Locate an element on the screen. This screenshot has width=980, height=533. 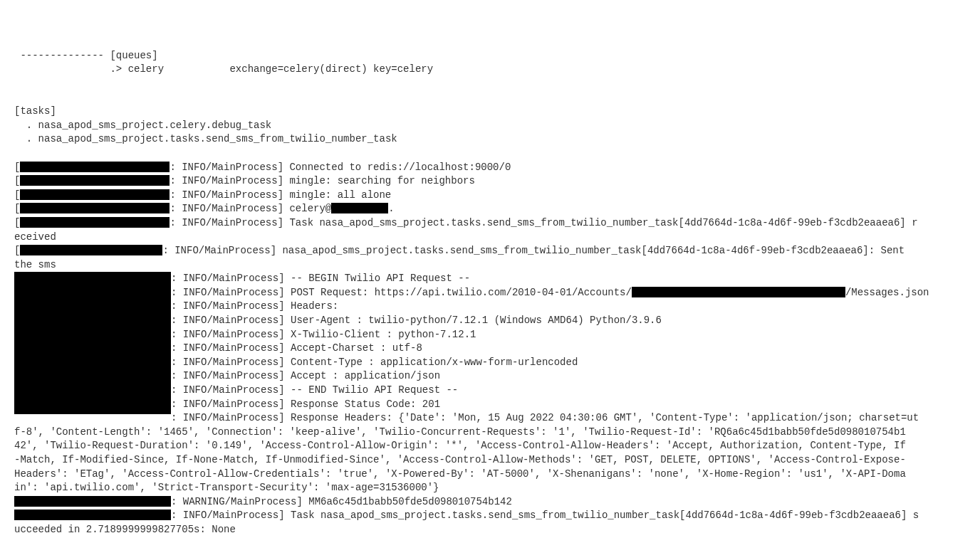
response-headers-line4: -Match, If-Modified-Since, If-None-Match… is located at coordinates (460, 460).